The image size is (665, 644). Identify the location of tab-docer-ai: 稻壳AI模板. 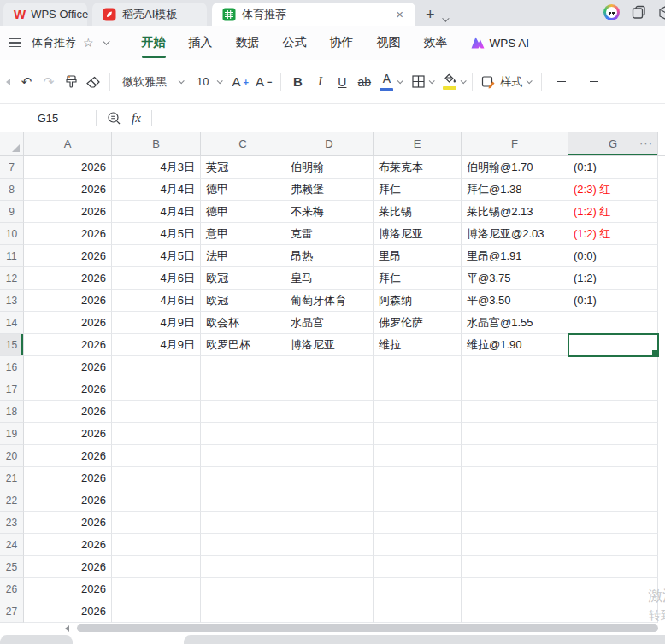
(150, 14).